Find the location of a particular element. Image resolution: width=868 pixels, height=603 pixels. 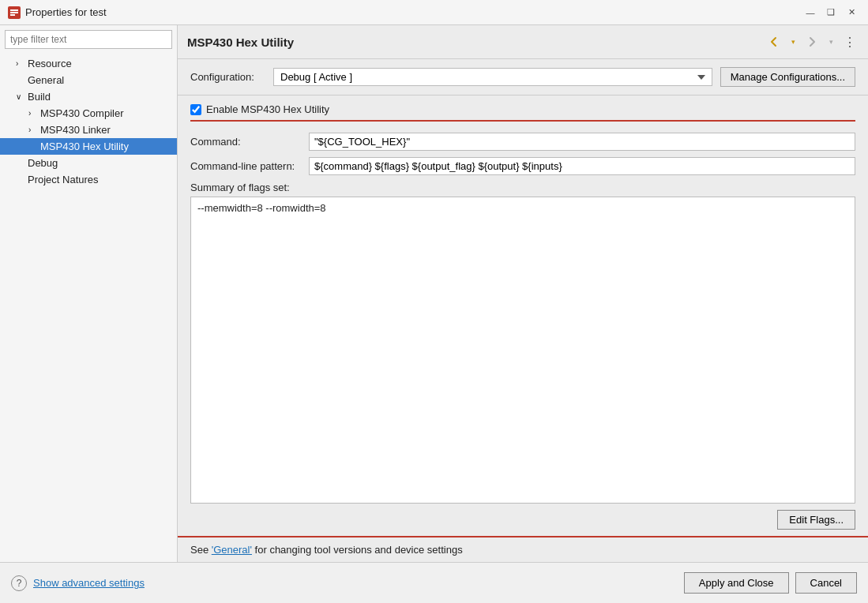

forward-button is located at coordinates (812, 42).